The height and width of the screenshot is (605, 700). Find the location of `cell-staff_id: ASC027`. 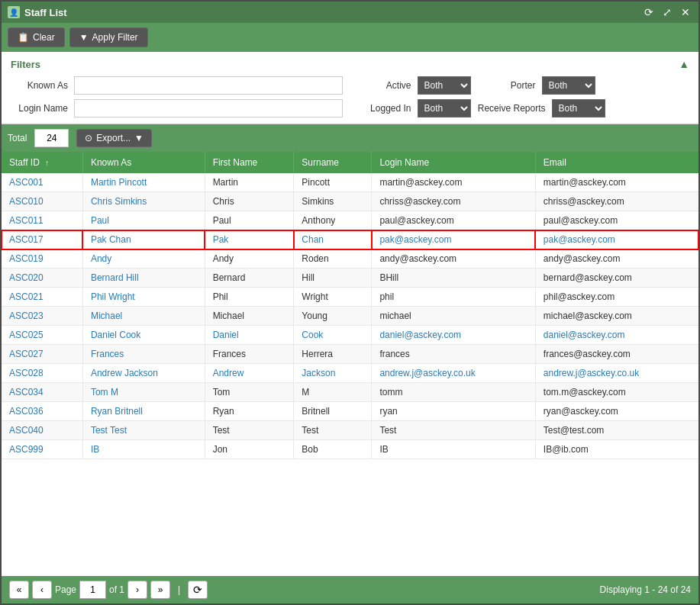

cell-staff_id: ASC027 is located at coordinates (42, 354).